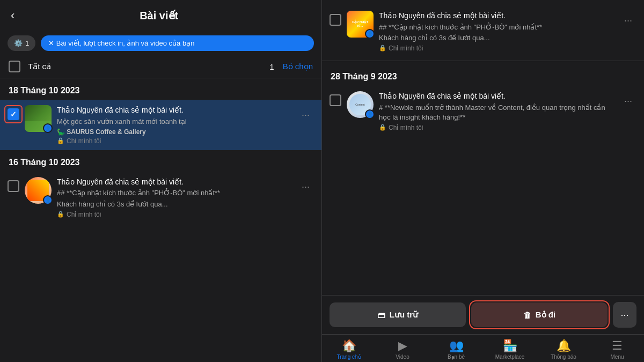 The height and width of the screenshot is (362, 644). Describe the element at coordinates (48, 128) in the screenshot. I see `person-icon: 👤` at that location.